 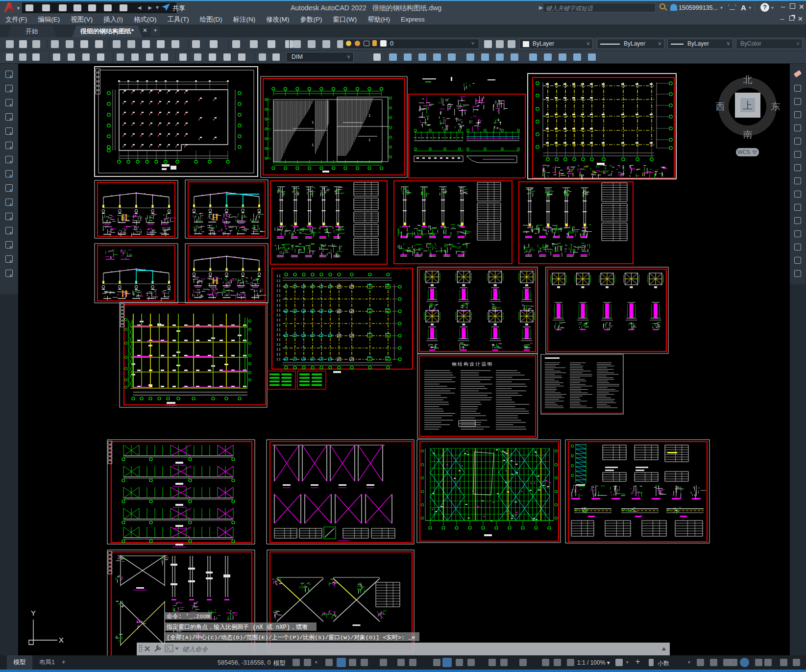 What do you see at coordinates (291, 637) in the screenshot?
I see `svg-text:[全部(A)/中心(C)/动态(D)/范围(E)/上一个(P: [全部(A)/中心(C)/动态(D)/范围(E)/上一个(P)/比例(S)/窗口…` at bounding box center [291, 637].